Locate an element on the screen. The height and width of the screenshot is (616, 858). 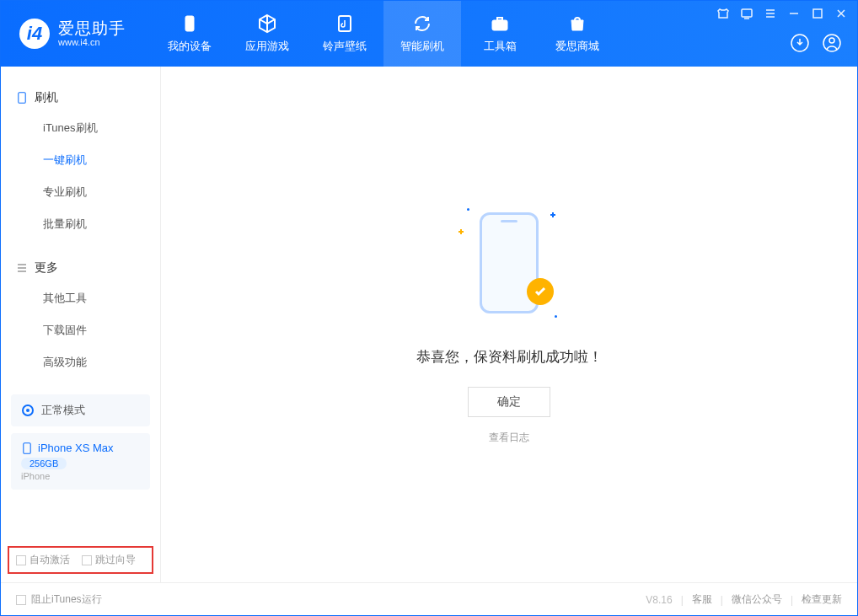
nav-apps-games: 应用游戏 is located at coordinates (267, 34).